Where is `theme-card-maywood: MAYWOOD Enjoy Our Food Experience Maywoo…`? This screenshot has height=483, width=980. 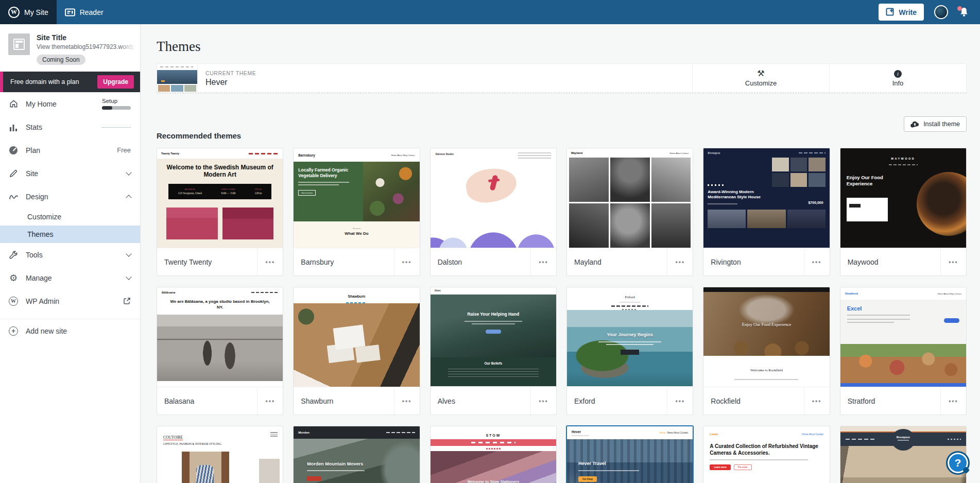 theme-card-maywood: MAYWOOD Enjoy Our Food Experience Maywoo… is located at coordinates (903, 212).